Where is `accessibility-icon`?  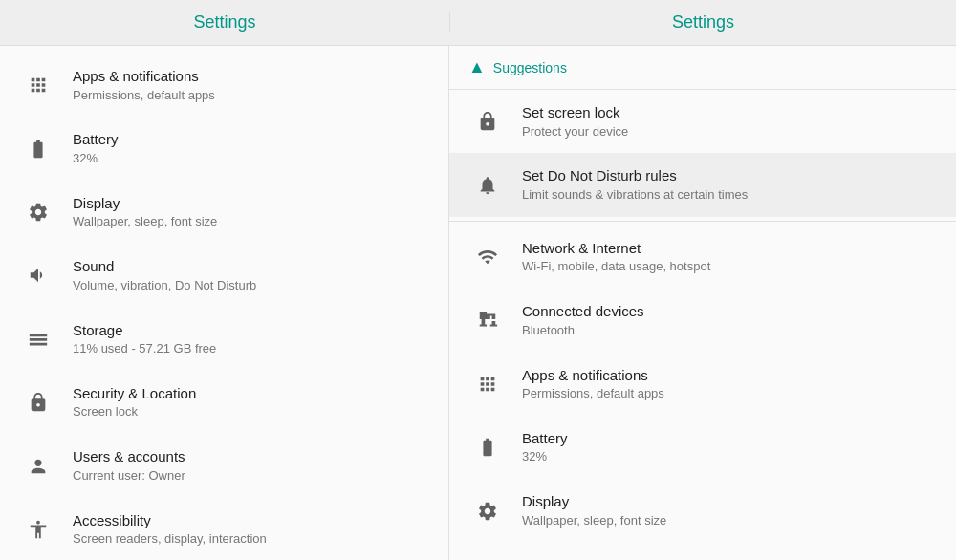
accessibility-icon is located at coordinates (38, 529).